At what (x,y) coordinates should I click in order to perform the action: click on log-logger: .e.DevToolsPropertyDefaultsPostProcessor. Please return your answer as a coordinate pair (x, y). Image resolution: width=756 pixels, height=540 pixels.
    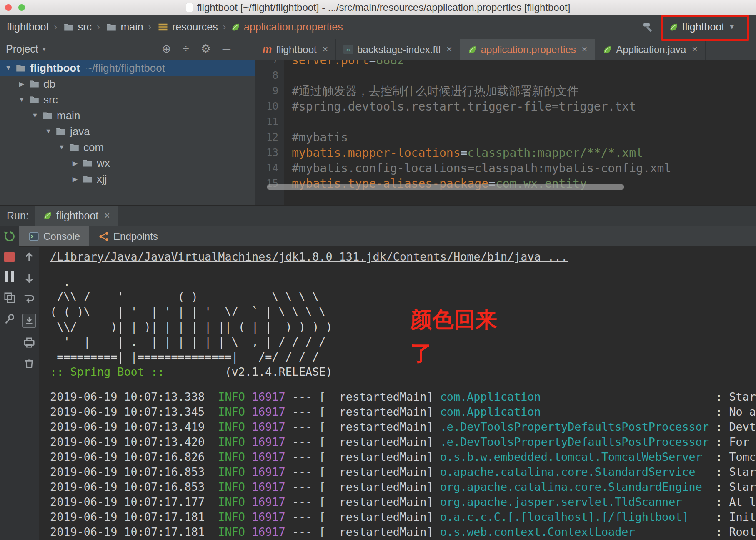
    Looking at the image, I should click on (578, 427).